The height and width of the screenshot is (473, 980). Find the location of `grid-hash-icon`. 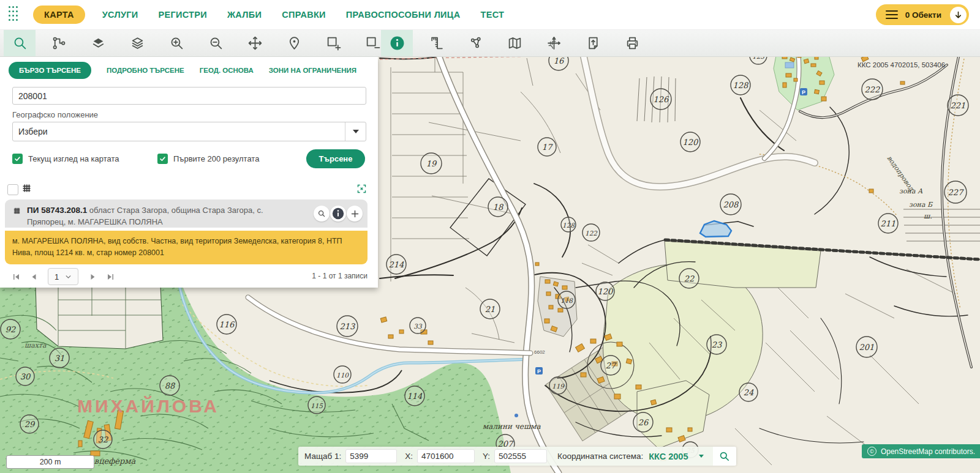

grid-hash-icon is located at coordinates (27, 190).